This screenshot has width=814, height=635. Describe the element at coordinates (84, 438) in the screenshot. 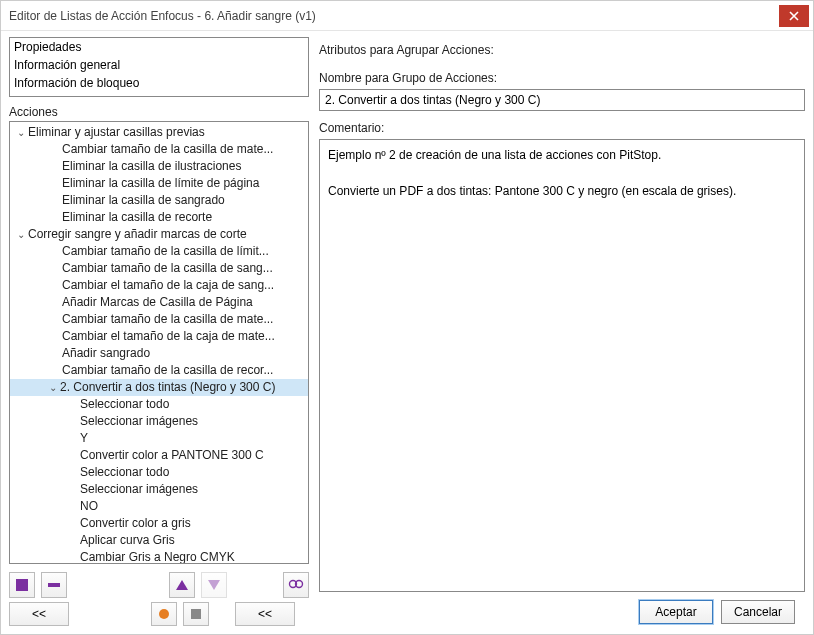

I see `tree-item-label: Y` at that location.